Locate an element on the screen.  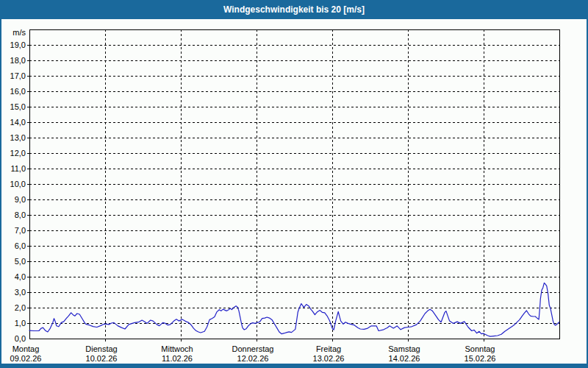
y-tick-label: 5,0 is located at coordinates (21, 261).